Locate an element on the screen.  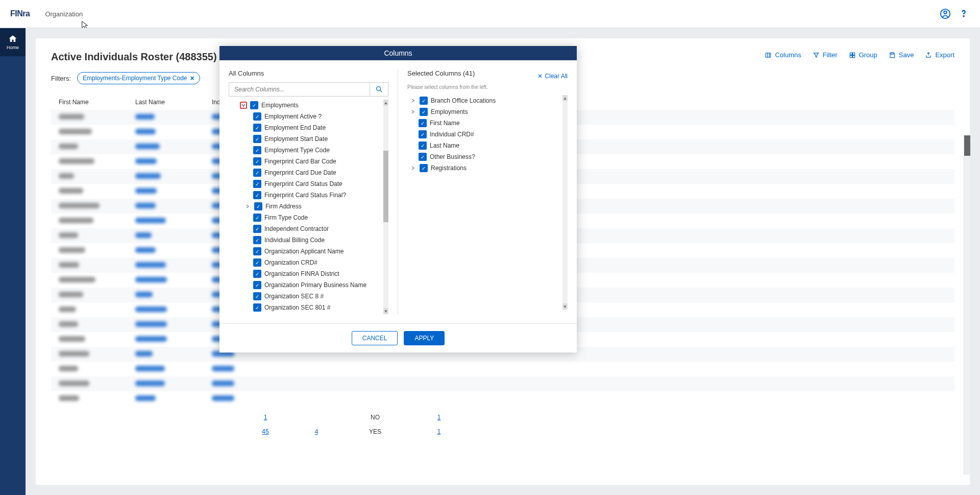
columns-action: Columns is located at coordinates (783, 55).